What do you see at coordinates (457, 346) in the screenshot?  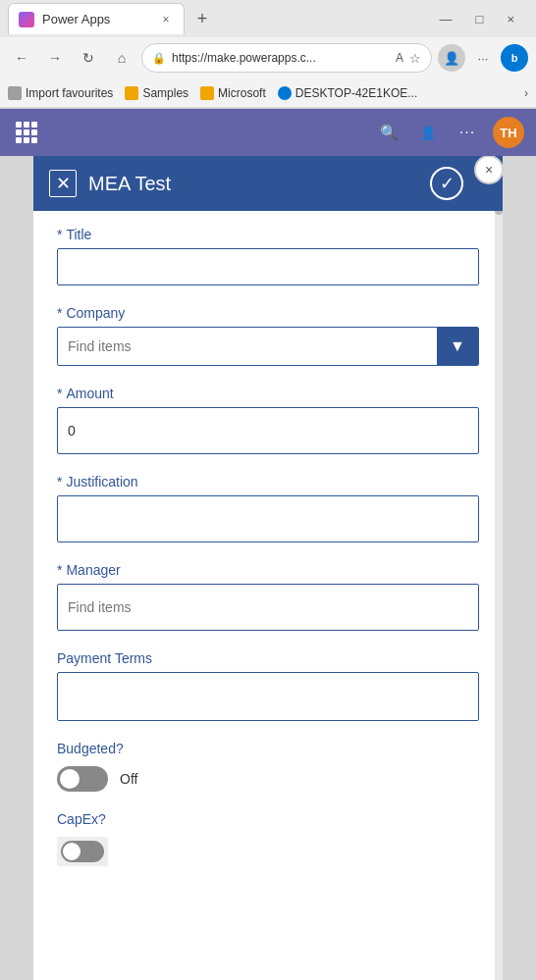 I see `company-dropdown-button: ▼` at bounding box center [457, 346].